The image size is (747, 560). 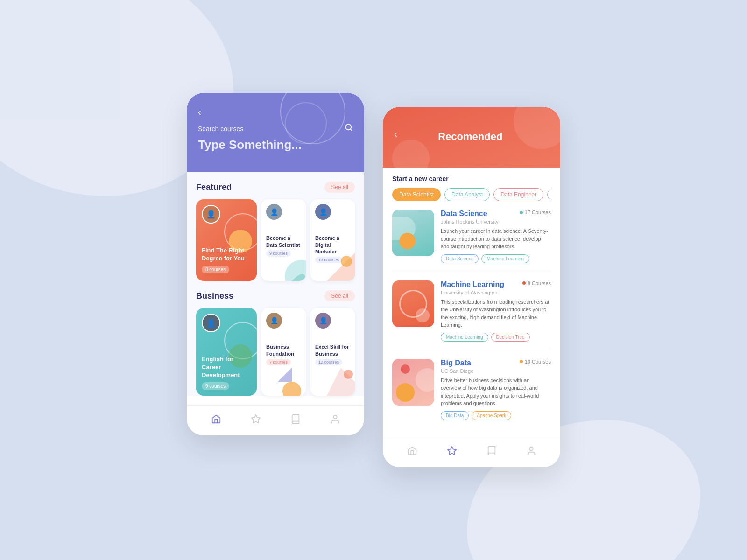 I want to click on featured-title: Featured, so click(x=214, y=188).